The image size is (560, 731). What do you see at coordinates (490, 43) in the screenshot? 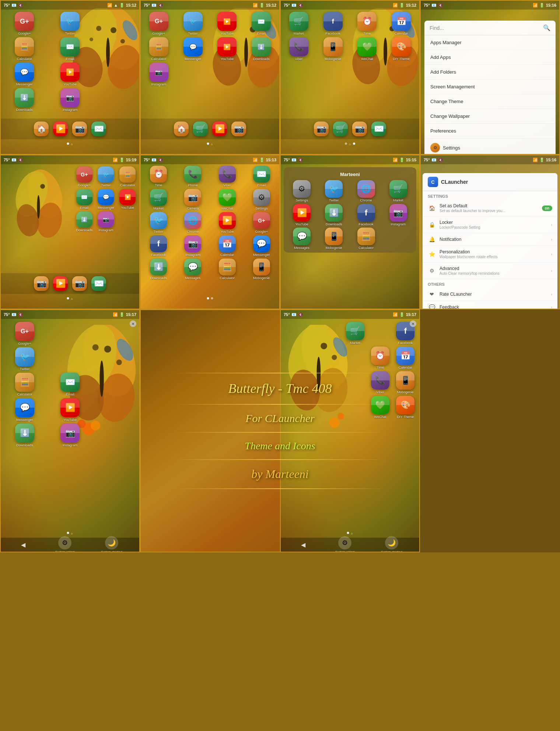
I see `menu-apps-manager: Apps Manager` at bounding box center [490, 43].